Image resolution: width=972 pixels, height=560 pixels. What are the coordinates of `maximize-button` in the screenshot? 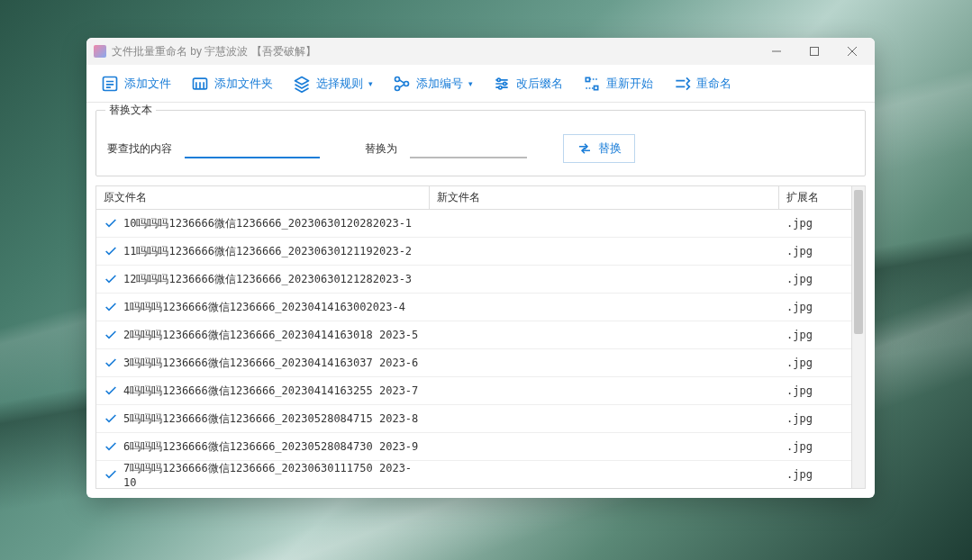 It's located at (814, 51).